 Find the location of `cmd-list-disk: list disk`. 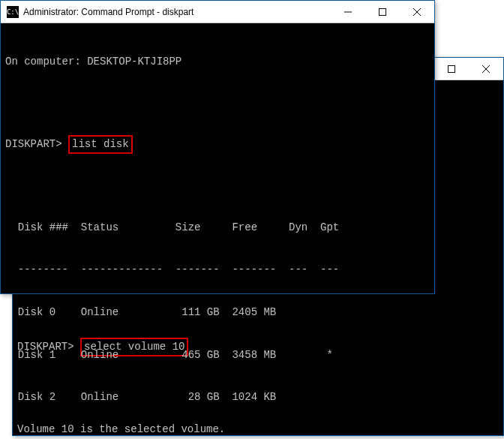

cmd-list-disk: list disk is located at coordinates (100, 144).